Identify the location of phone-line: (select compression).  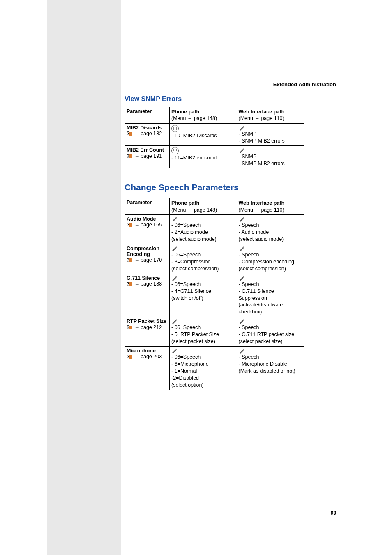
(203, 269).